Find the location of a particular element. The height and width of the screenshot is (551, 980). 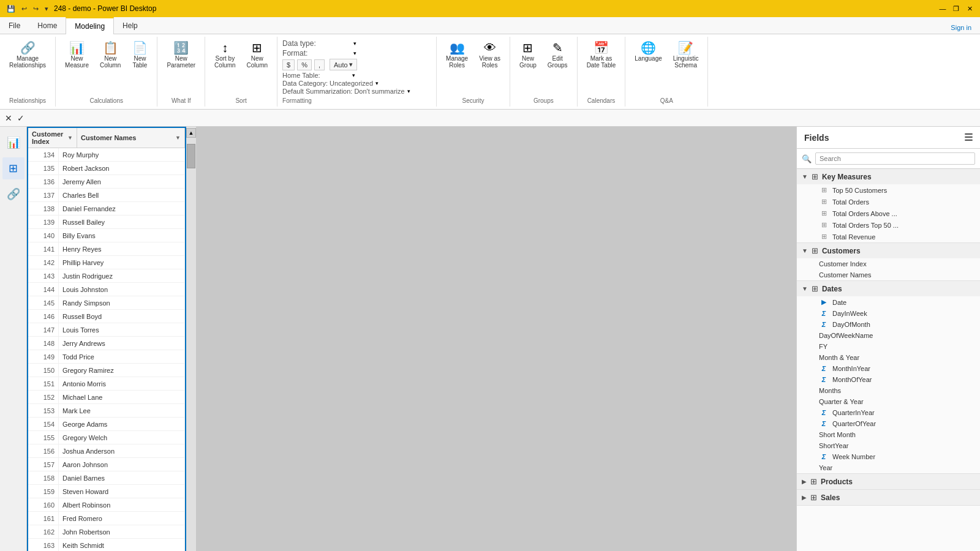

scroll-thumb is located at coordinates (191, 156).